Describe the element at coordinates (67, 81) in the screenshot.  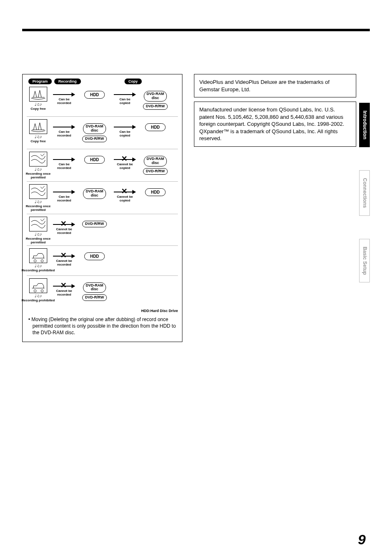
I see `header-recording: Recording` at that location.